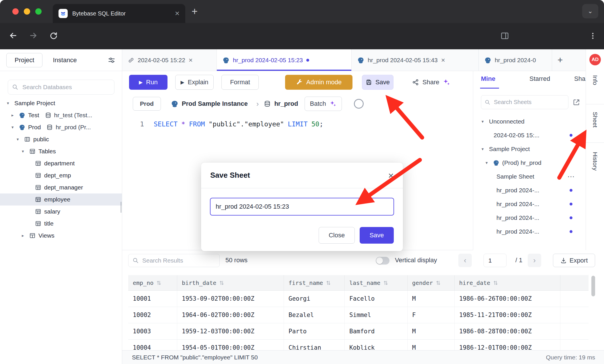 The height and width of the screenshot is (364, 604). What do you see at coordinates (529, 149) in the screenshot?
I see `sheet-group-project: ▾ Sample Project` at bounding box center [529, 149].